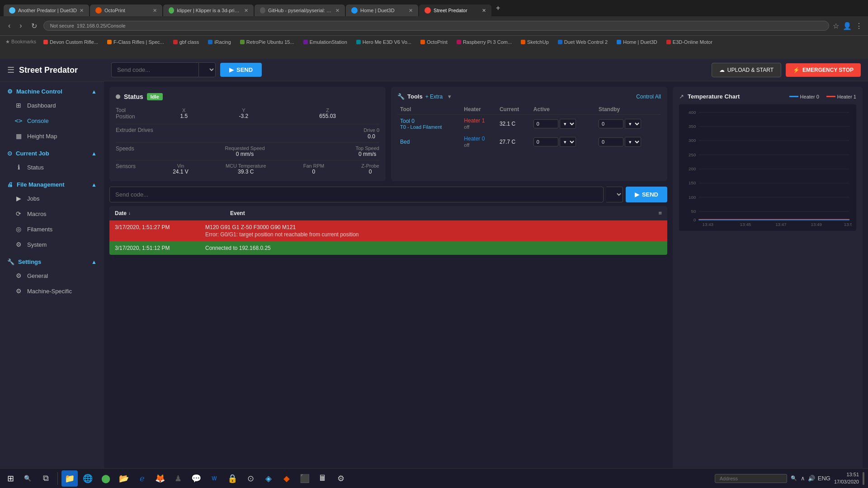  I want to click on status-header: Status Idle, so click(248, 97).